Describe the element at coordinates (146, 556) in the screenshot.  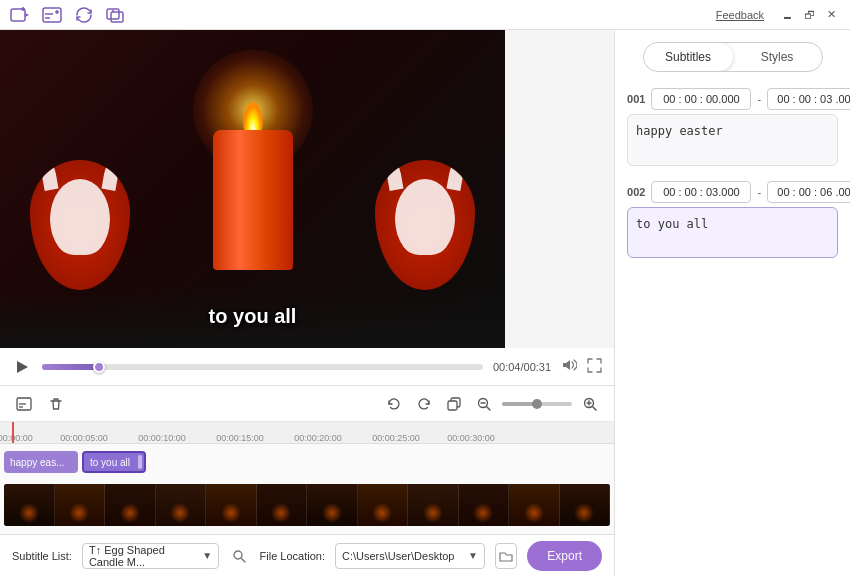
I see `subtitle-file-label: T↑ Egg Shaped Candle M...` at that location.